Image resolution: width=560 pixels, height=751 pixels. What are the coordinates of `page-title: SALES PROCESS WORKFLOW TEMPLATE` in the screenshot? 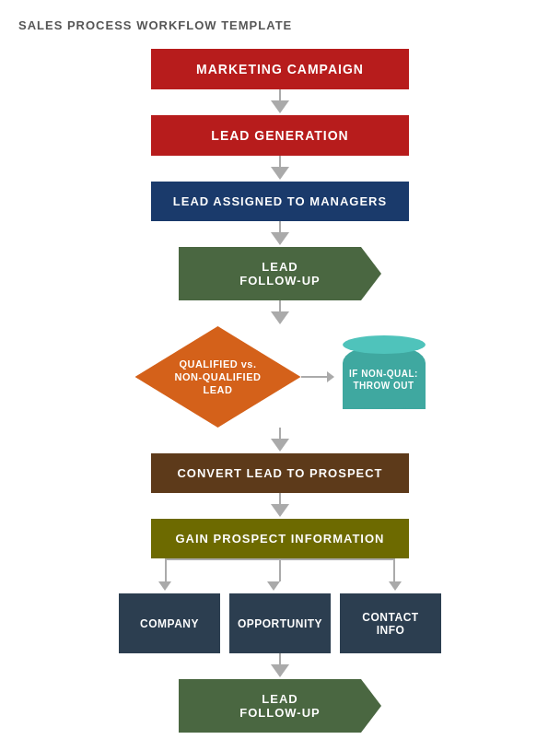 It's located at (280, 26).